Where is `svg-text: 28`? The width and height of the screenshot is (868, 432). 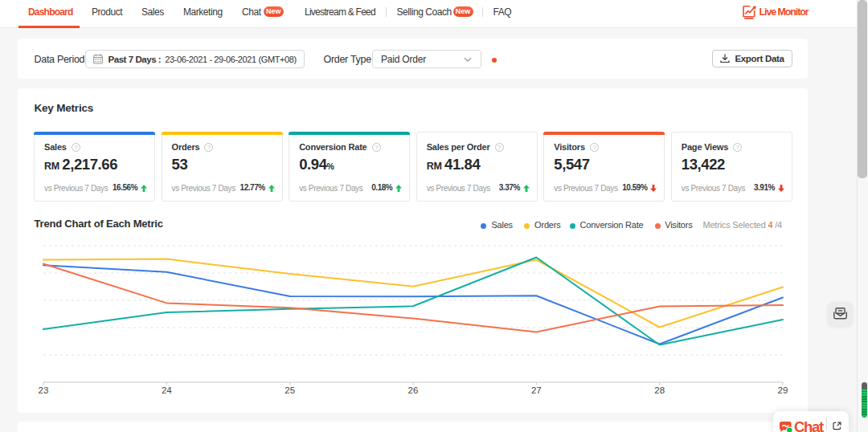 svg-text: 28 is located at coordinates (659, 390).